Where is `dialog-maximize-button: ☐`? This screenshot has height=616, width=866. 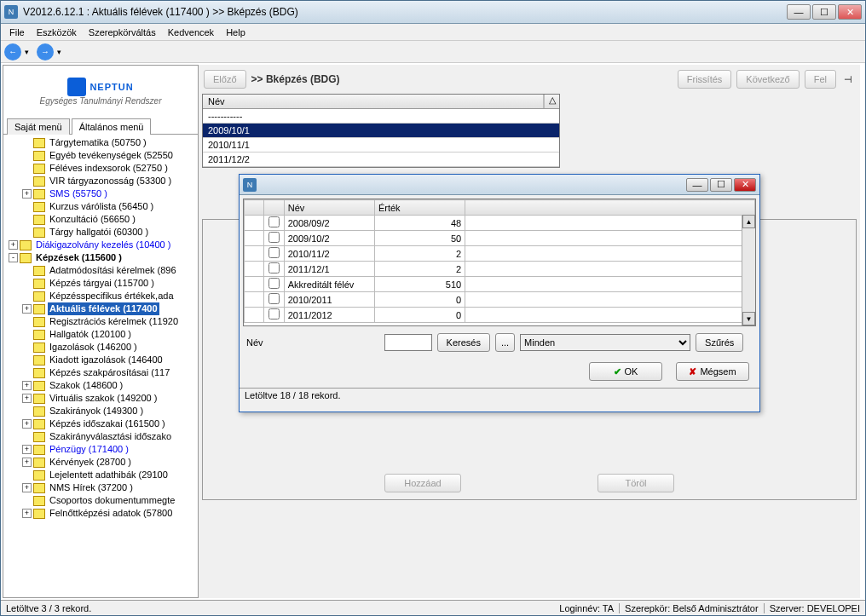 dialog-maximize-button: ☐ is located at coordinates (721, 185).